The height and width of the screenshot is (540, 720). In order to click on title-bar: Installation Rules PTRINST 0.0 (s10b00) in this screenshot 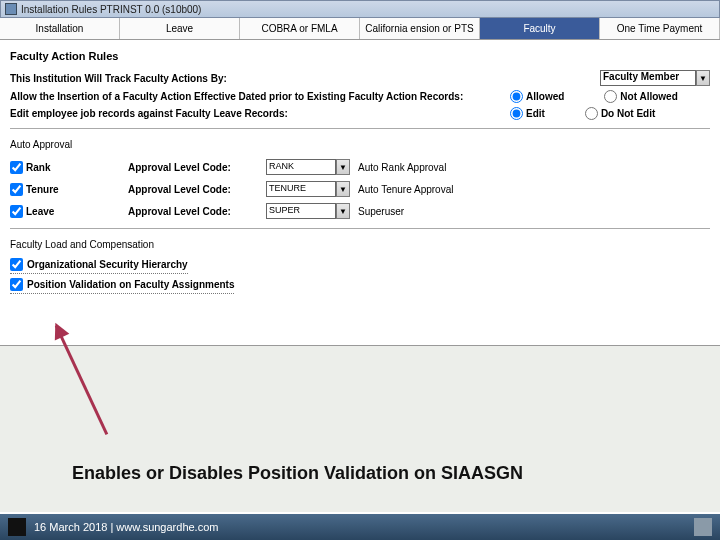, I will do `click(360, 9)`.